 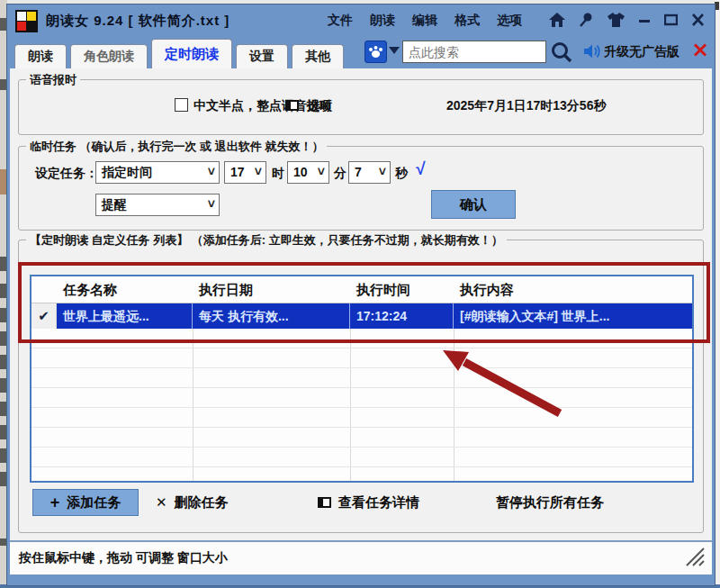 What do you see at coordinates (27, 22) in the screenshot?
I see `app-logo-icon` at bounding box center [27, 22].